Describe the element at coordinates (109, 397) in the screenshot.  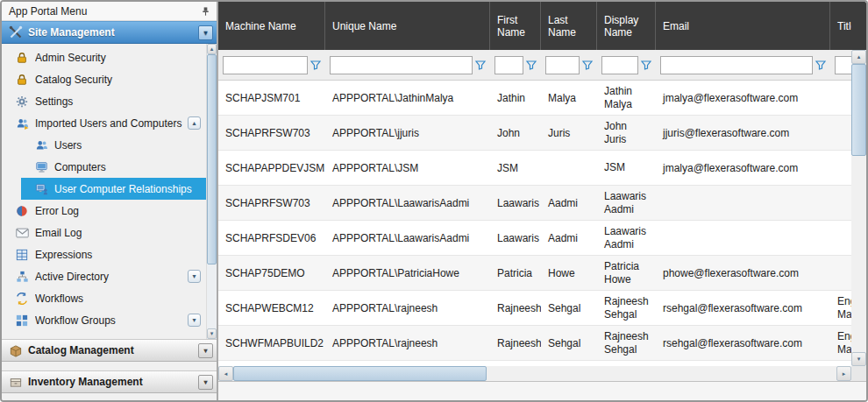
I see `sidebar-bottom-spacer` at that location.